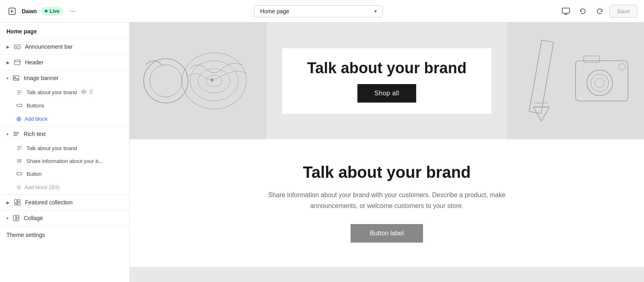 The width and height of the screenshot is (644, 282). I want to click on more-button: ···, so click(72, 11).